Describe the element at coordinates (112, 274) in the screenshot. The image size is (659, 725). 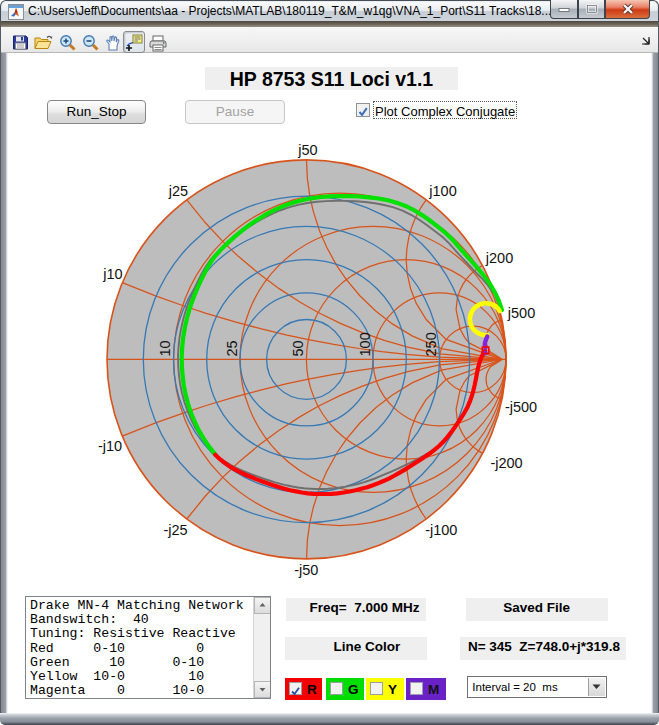
I see `svg-text: j10` at that location.